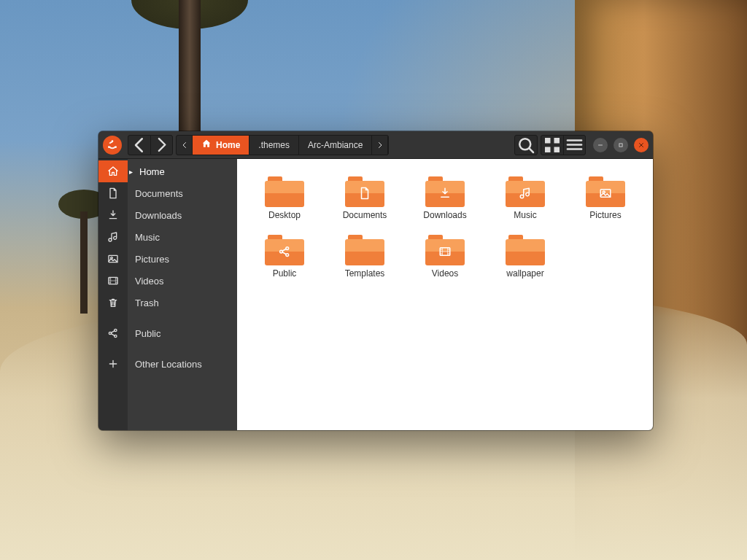  I want to click on document-icon, so click(365, 193).